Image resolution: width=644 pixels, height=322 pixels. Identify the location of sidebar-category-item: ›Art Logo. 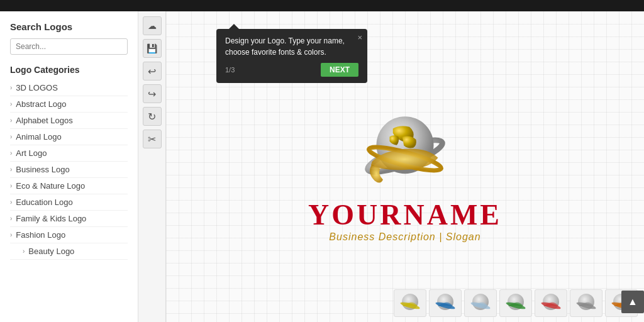
(69, 153).